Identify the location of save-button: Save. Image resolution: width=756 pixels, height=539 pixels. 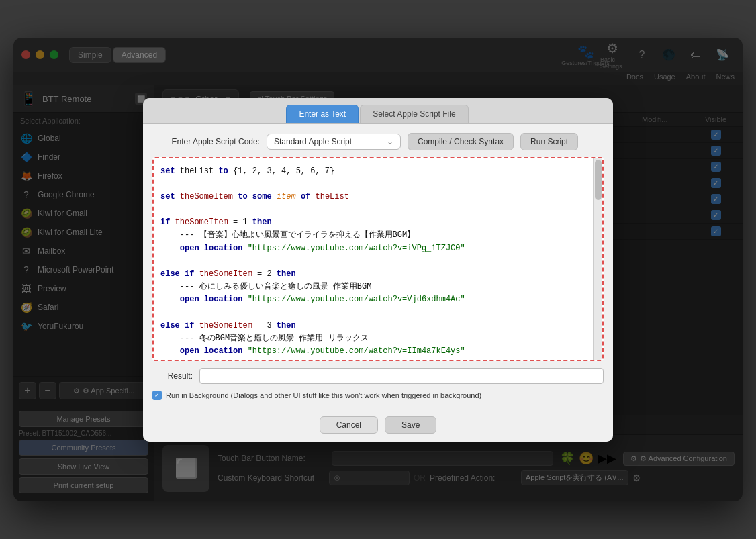
(411, 425).